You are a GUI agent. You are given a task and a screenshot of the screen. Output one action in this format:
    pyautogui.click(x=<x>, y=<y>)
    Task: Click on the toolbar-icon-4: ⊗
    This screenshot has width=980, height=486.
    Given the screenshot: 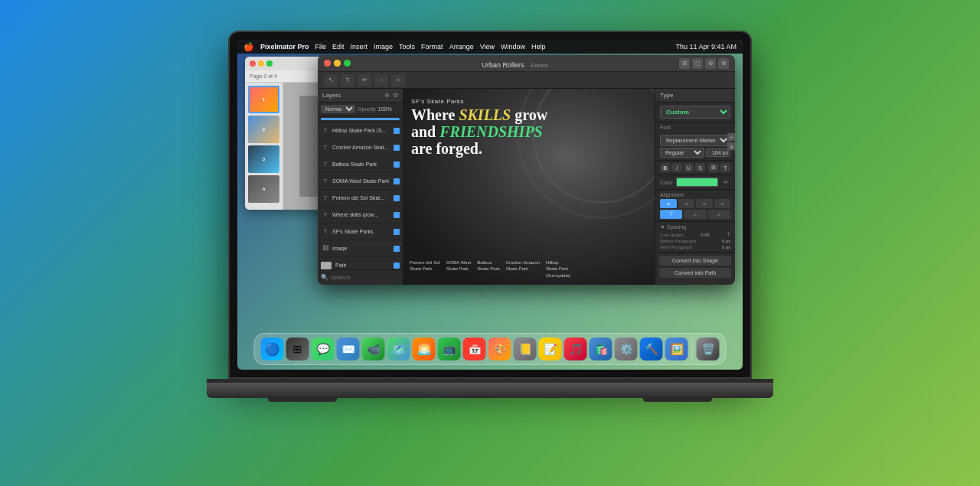 What is the action you would take?
    pyautogui.click(x=724, y=64)
    